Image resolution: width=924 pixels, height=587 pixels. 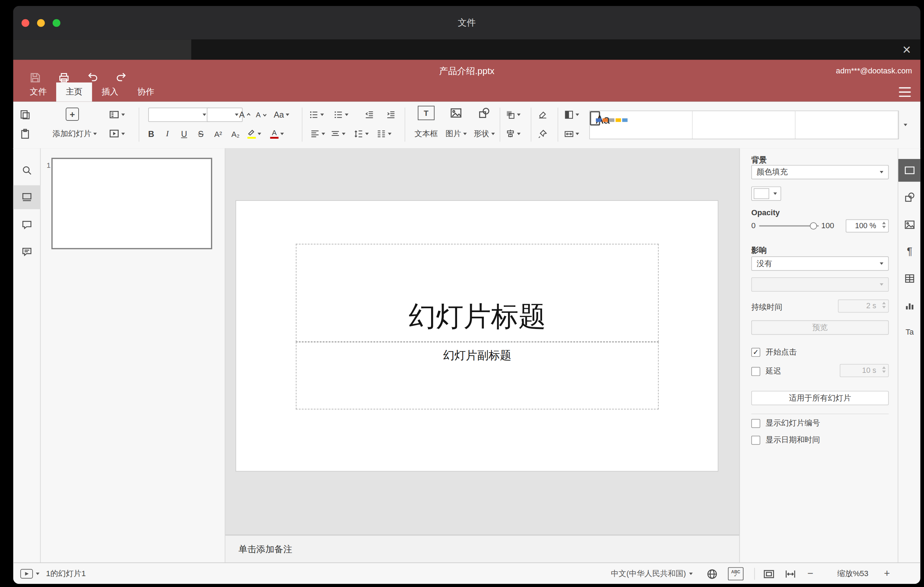 I want to click on zoom-in-button: +, so click(x=887, y=574).